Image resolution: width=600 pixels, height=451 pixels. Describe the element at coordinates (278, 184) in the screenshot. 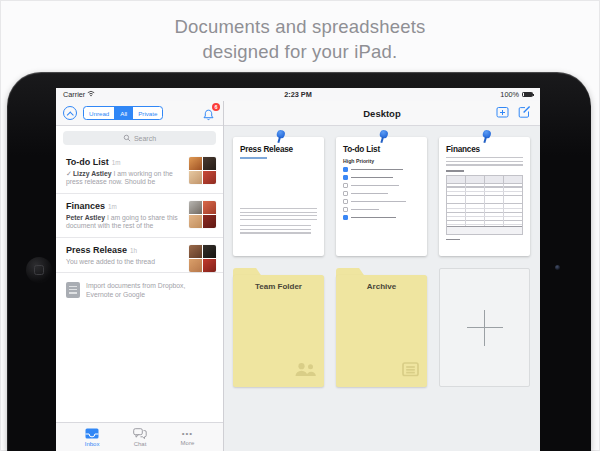

I see `document-photo` at that location.